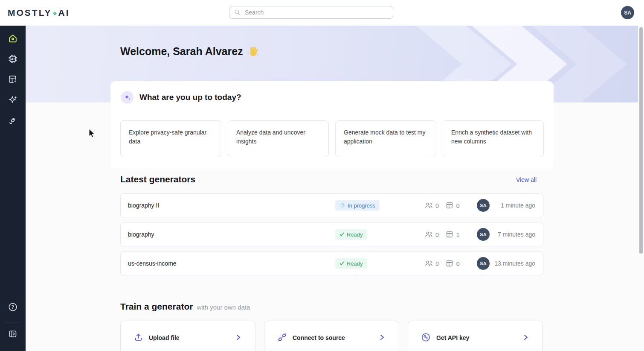 This screenshot has width=644, height=351. I want to click on purple-sparkle-icon, so click(127, 97).